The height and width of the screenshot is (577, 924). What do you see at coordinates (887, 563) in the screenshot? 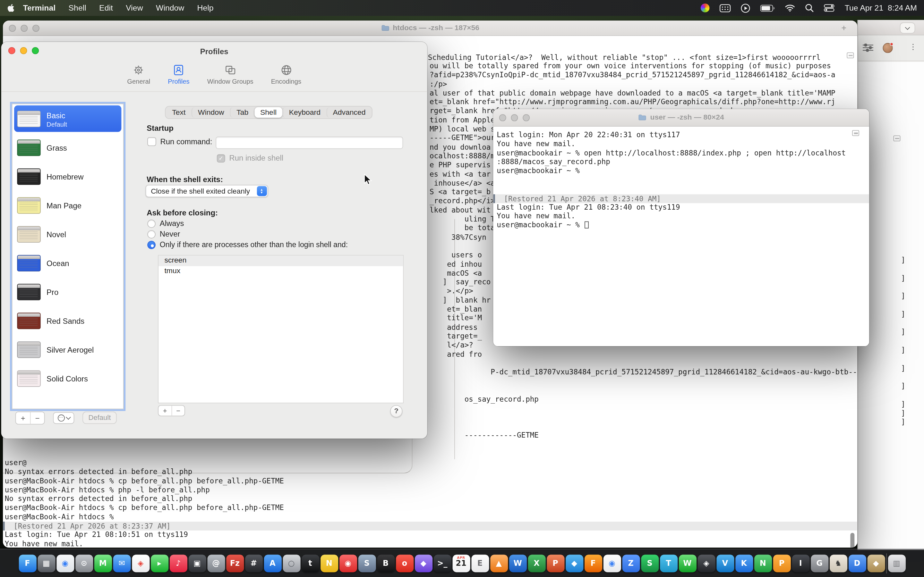
I see `dock-app-icon` at bounding box center [887, 563].